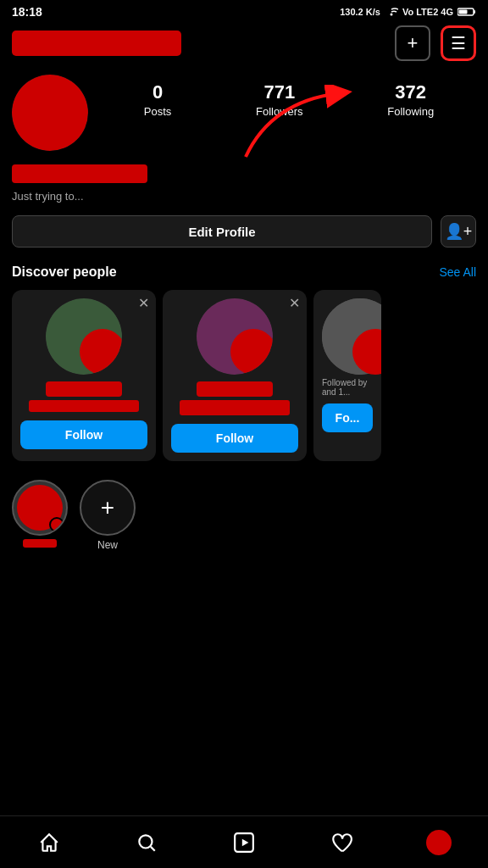 This screenshot has width=488, height=868. What do you see at coordinates (341, 843) in the screenshot?
I see `heart-icon` at bounding box center [341, 843].